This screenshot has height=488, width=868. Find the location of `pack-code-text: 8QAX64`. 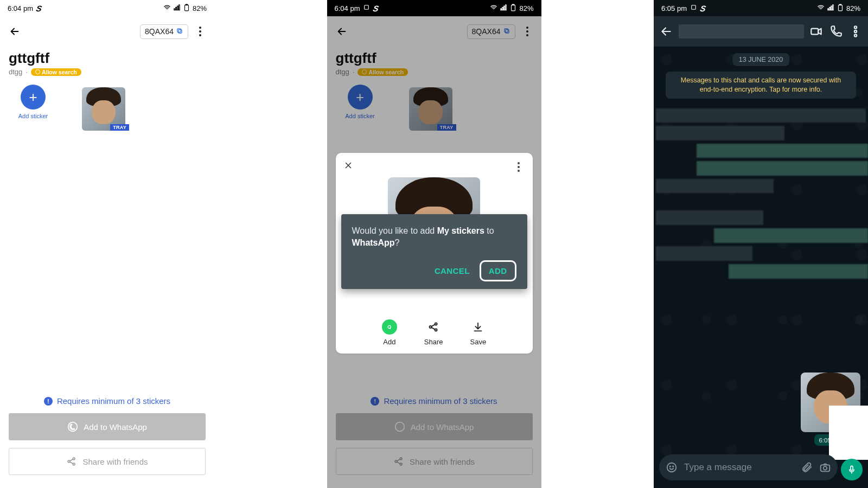

pack-code-text: 8QAX64 is located at coordinates (159, 31).